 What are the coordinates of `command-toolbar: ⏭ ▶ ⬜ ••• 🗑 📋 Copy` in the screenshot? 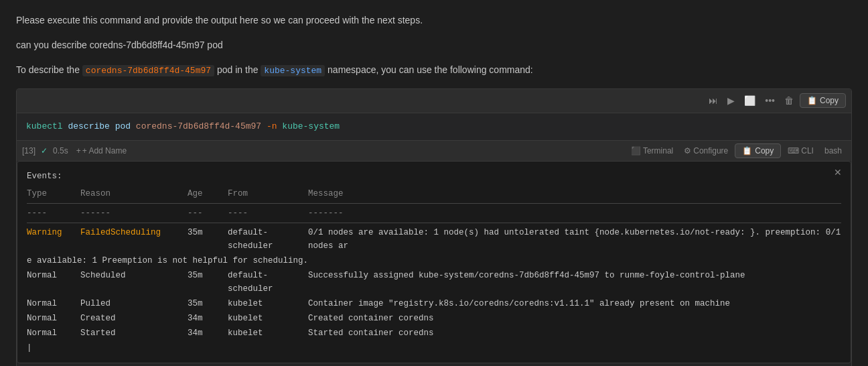 It's located at (434, 101).